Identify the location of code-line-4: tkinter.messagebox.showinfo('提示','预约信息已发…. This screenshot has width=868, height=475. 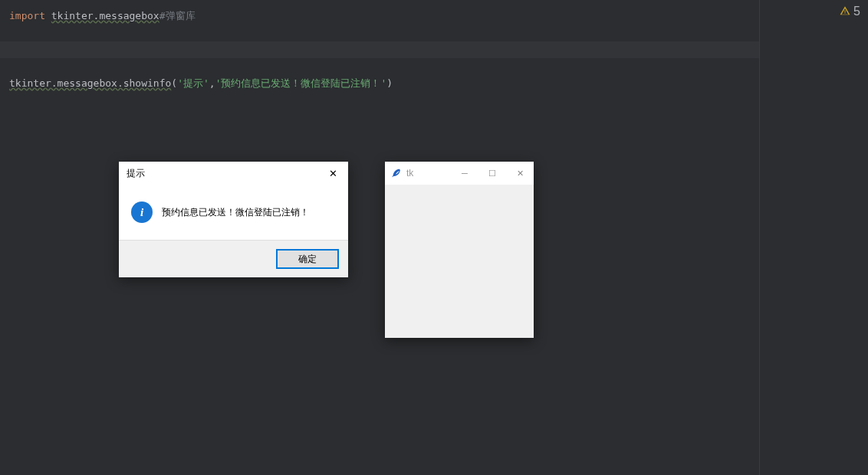
(380, 84).